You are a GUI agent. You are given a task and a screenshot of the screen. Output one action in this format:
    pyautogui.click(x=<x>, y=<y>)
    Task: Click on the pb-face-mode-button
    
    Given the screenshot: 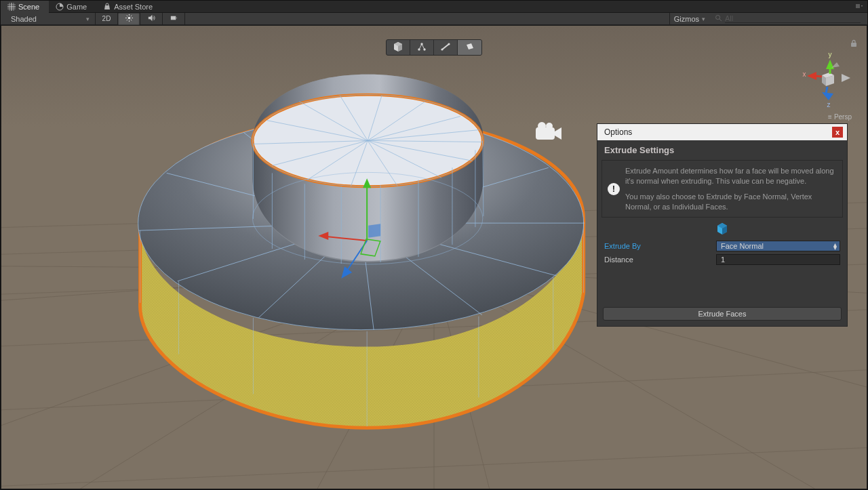 What is the action you would take?
    pyautogui.click(x=469, y=47)
    